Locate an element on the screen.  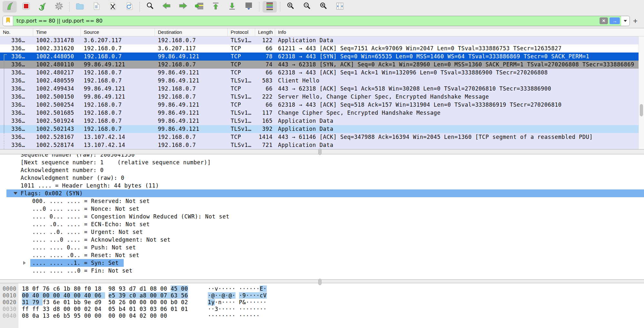
detail-line: .... .0.. .... = ECN-Echo: Not set is located at coordinates (322, 224).